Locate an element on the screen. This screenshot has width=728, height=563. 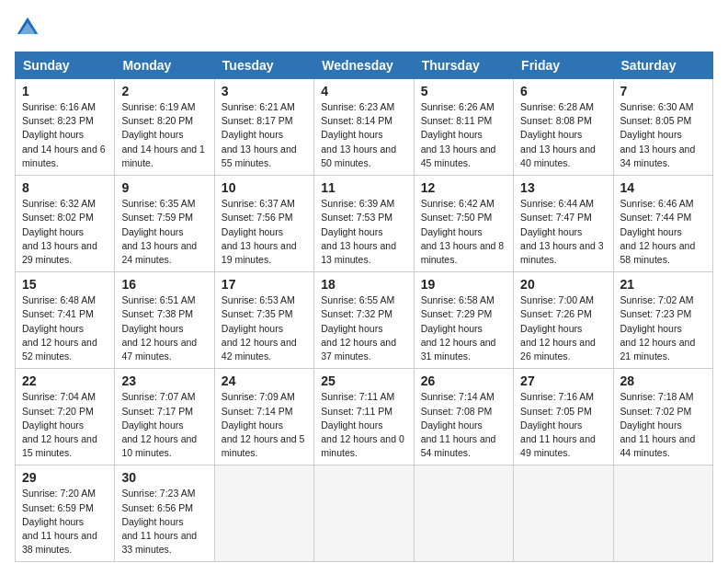
day-cell-4: 4Sunrise: 6:23 AMSunset: 8:14 PMDaylight… is located at coordinates (364, 127).